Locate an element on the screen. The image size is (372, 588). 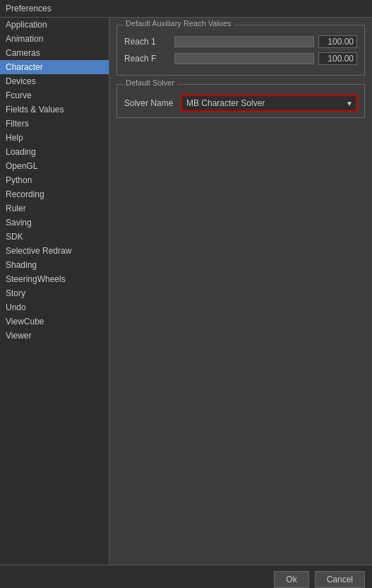
sidebar-item-opengl: OpenGL is located at coordinates (54, 166).